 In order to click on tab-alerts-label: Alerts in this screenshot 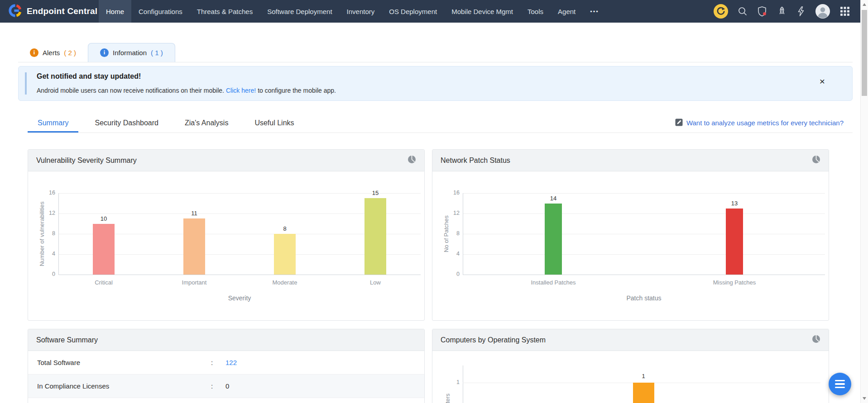, I will do `click(51, 52)`.